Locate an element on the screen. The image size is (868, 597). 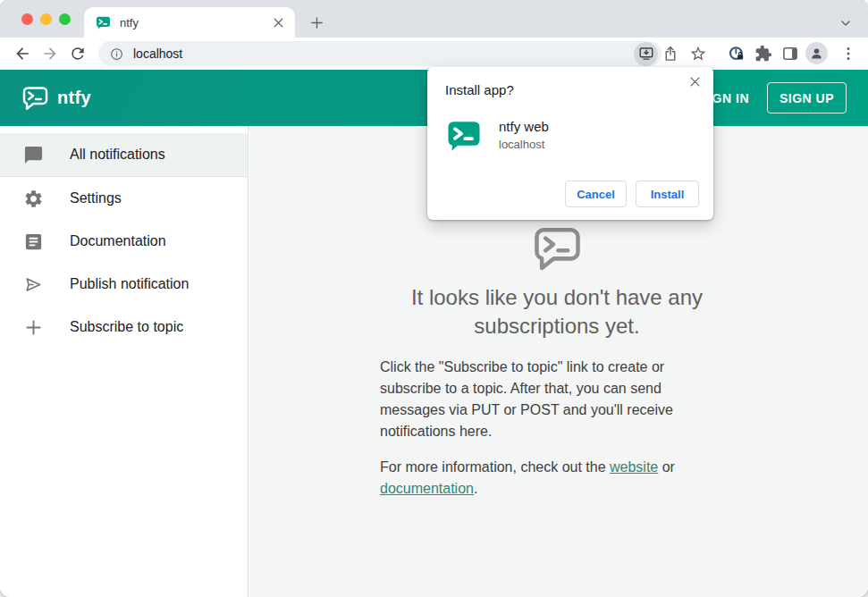
forward-button is located at coordinates (50, 54).